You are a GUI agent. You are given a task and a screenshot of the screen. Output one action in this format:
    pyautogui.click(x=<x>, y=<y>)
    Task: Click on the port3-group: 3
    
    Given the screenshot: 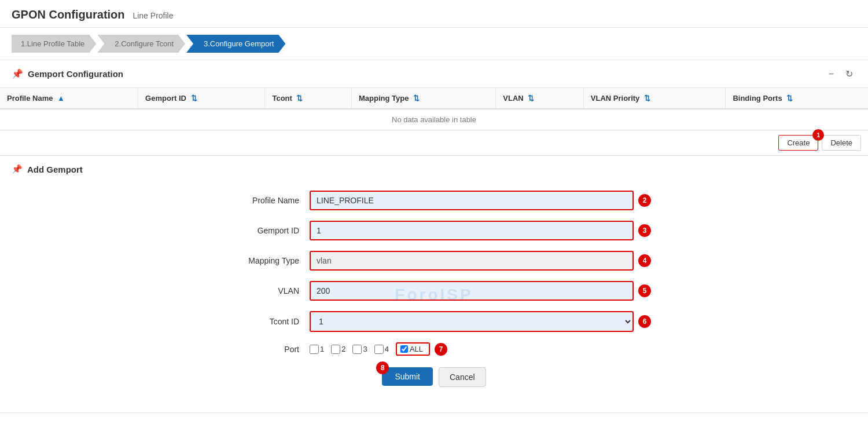 What is the action you would take?
    pyautogui.click(x=361, y=349)
    